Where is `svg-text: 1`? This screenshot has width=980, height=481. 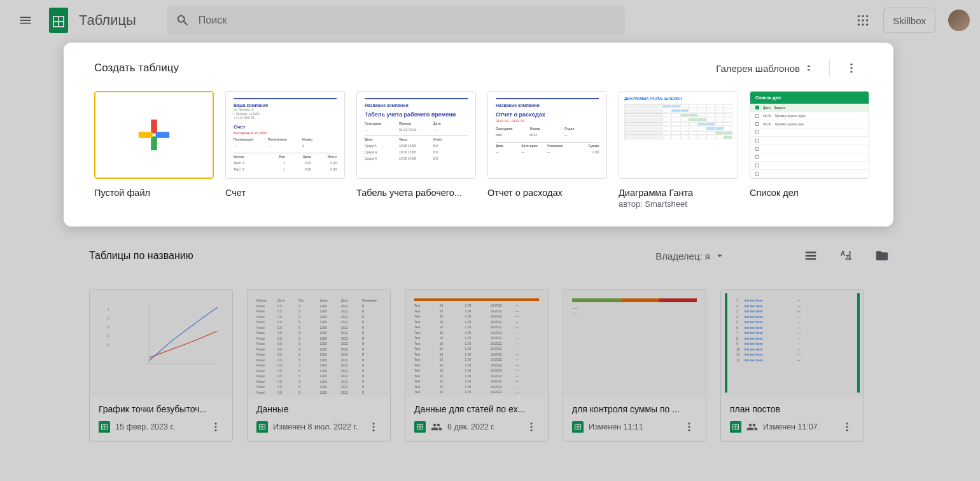
svg-text: 1 is located at coordinates (108, 309).